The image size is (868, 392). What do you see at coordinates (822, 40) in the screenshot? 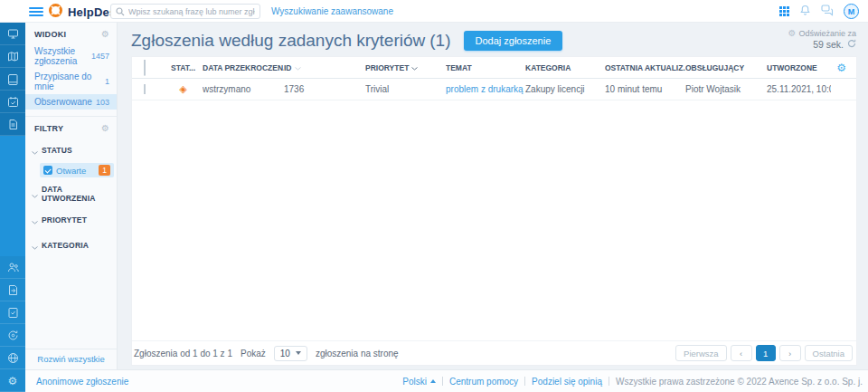
I see `auto-refresh: ⚙ Odświeżanie za 59 sek.` at bounding box center [822, 40].